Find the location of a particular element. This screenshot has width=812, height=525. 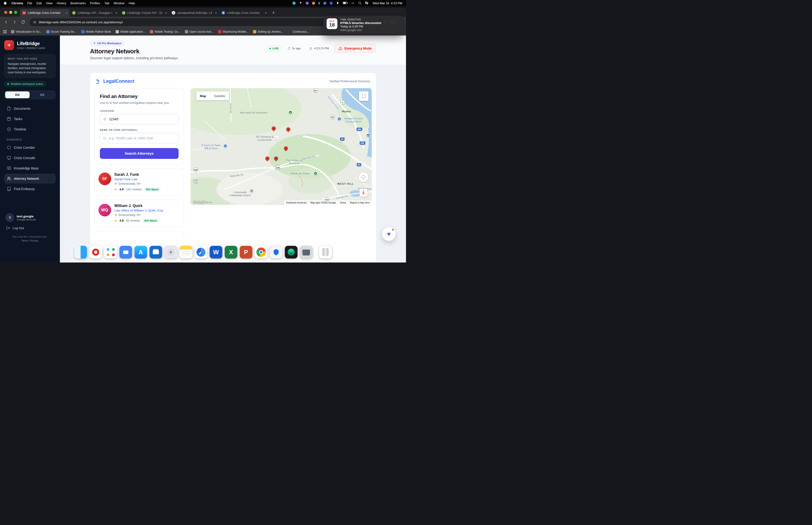

church-poi-icon: + is located at coordinates (251, 191).